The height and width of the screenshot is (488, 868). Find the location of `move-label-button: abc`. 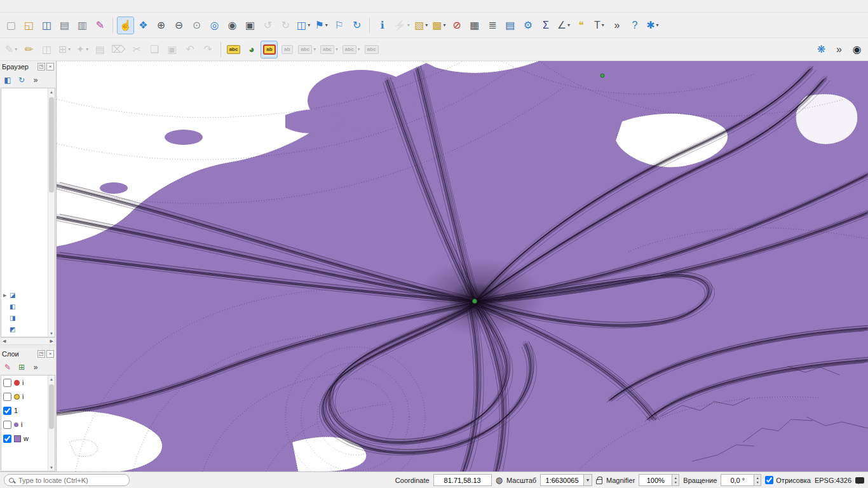

move-label-button: abc is located at coordinates (307, 50).